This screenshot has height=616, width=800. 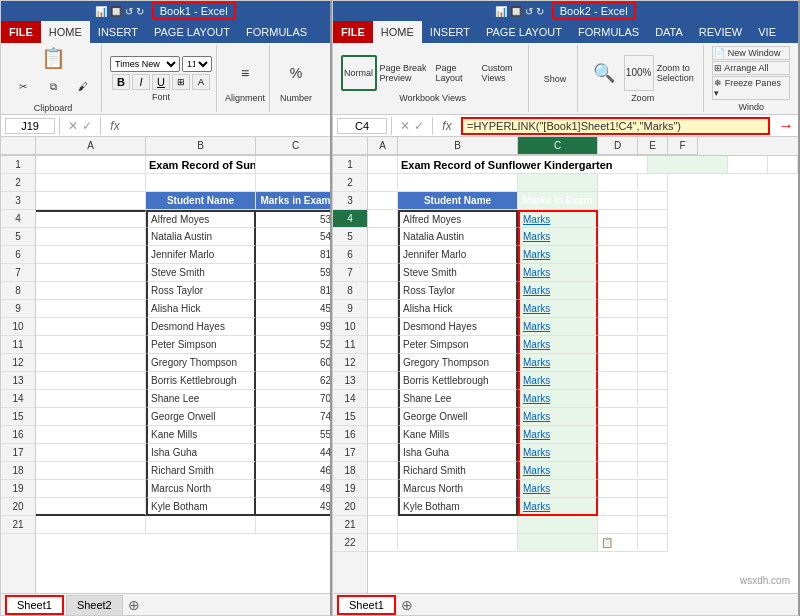 What do you see at coordinates (604, 73) in the screenshot?
I see `book2-zoom-icon: 🔍` at bounding box center [604, 73].